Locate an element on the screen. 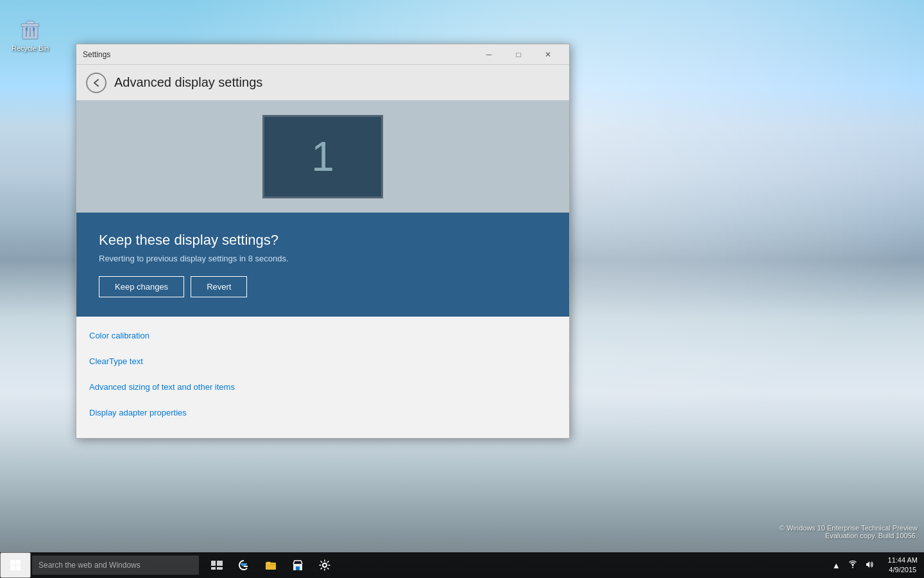  task-view-button is located at coordinates (217, 565).